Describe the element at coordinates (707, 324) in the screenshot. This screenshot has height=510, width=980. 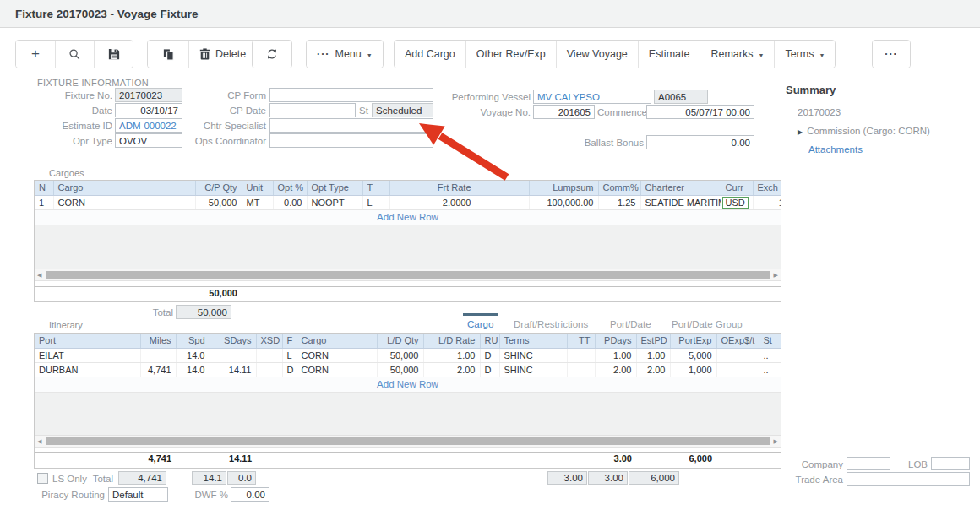
I see `tab-port-date-group: Port/Date Group` at that location.